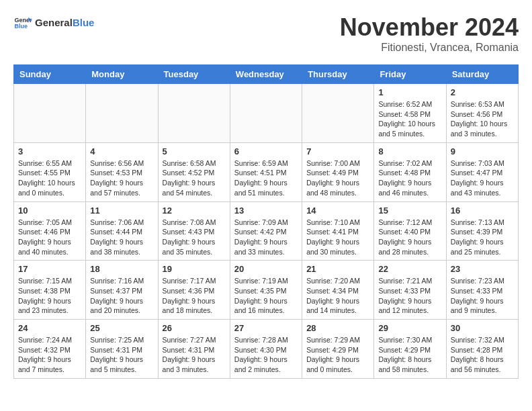  What do you see at coordinates (266, 238) in the screenshot?
I see `day-info: Sunrise: 7:09 AM Sunset: 4:42 PM Dayligh…` at bounding box center [266, 238].